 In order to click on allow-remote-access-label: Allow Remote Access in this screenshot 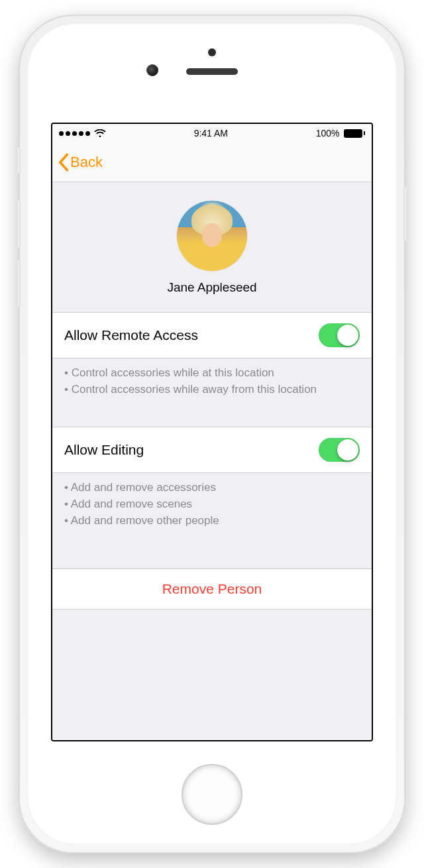, I will do `click(131, 335)`.